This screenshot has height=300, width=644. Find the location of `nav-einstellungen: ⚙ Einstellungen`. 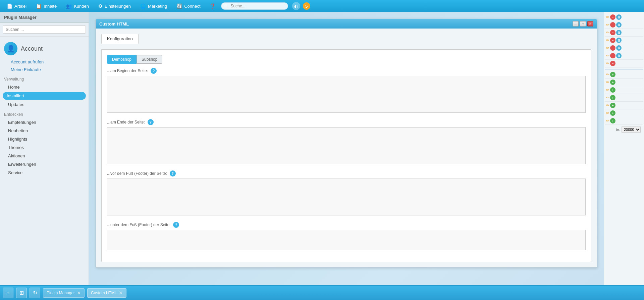

nav-einstellungen: ⚙ Einstellungen is located at coordinates (115, 6).